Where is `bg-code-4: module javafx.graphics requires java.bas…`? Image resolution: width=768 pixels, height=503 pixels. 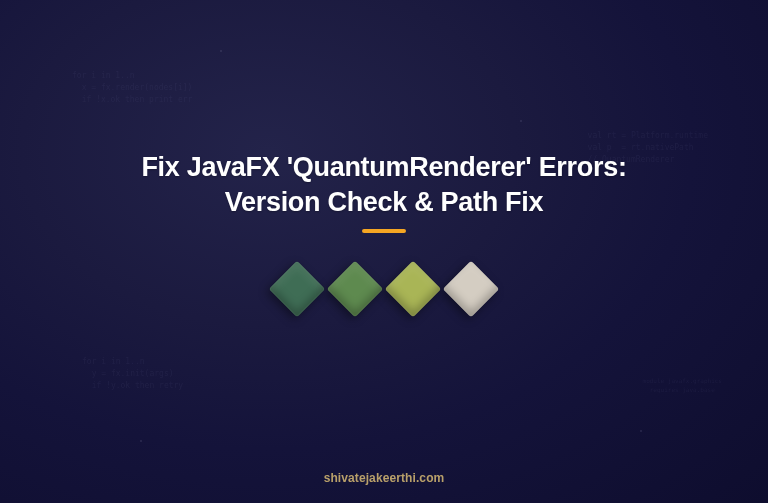
bg-code-4: module javafx.graphics requires java.bas… is located at coordinates (682, 385).